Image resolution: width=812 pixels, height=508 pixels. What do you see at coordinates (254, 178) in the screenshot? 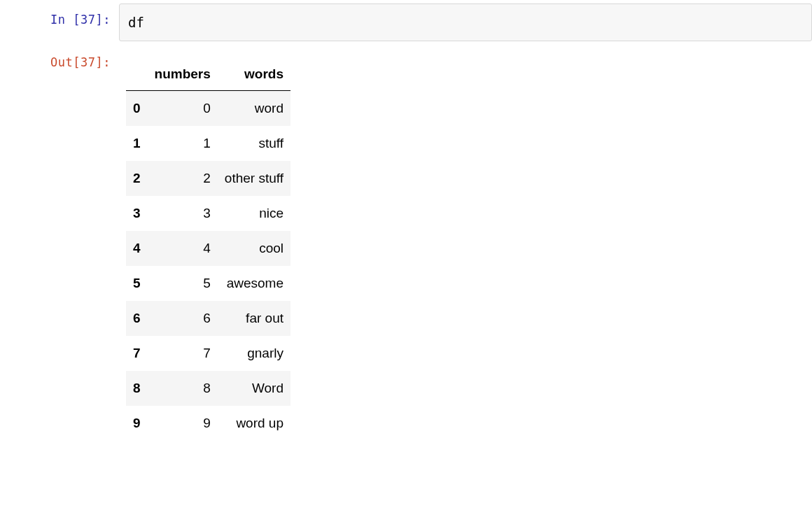
I see `cell-words: other stuff` at bounding box center [254, 178].